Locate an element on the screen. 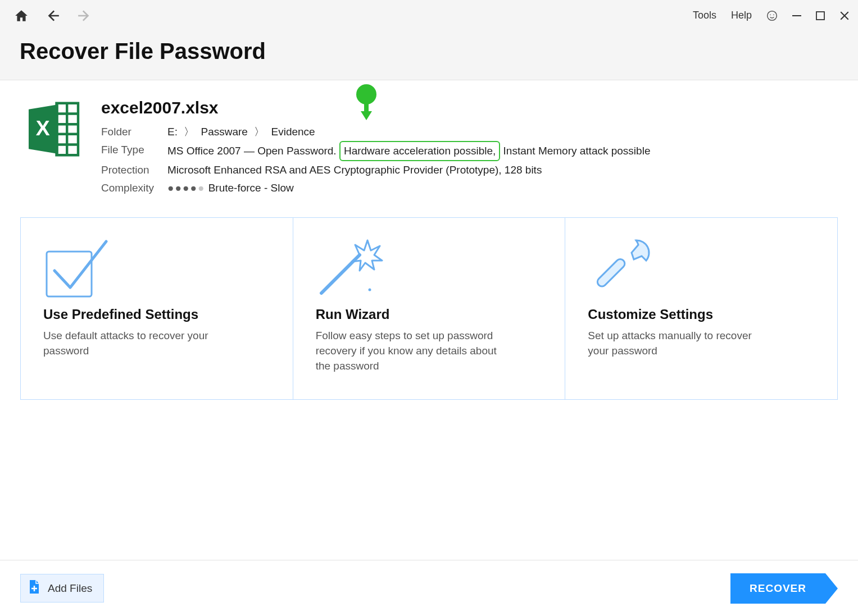  home-icon is located at coordinates (21, 16).